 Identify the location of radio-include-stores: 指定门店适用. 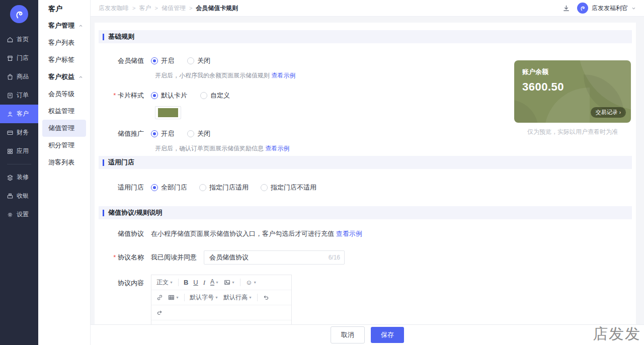
(224, 188).